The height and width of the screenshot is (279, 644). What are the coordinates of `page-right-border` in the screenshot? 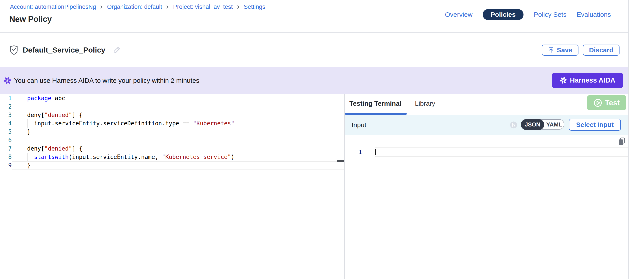 It's located at (628, 140).